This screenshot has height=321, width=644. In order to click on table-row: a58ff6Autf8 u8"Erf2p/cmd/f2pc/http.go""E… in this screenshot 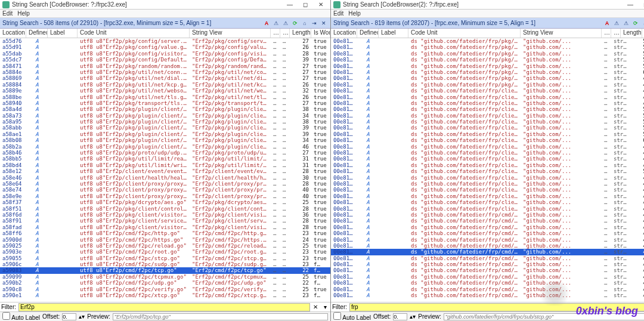, I will do `click(165, 233)`.